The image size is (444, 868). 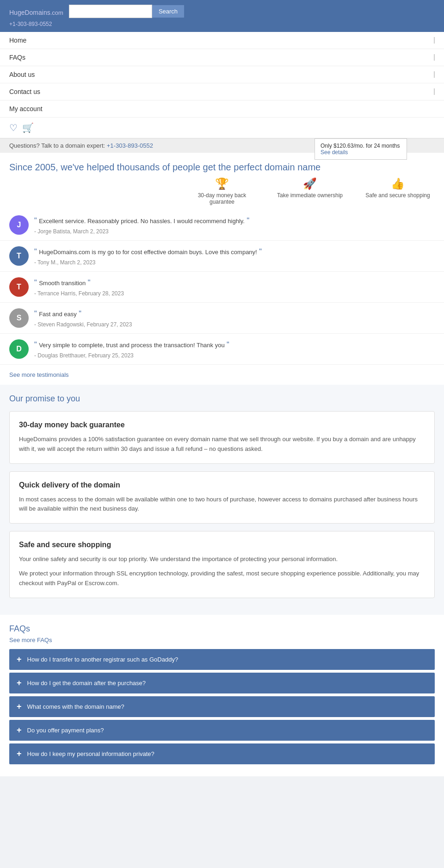 I want to click on search-form: Search, so click(x=127, y=11).